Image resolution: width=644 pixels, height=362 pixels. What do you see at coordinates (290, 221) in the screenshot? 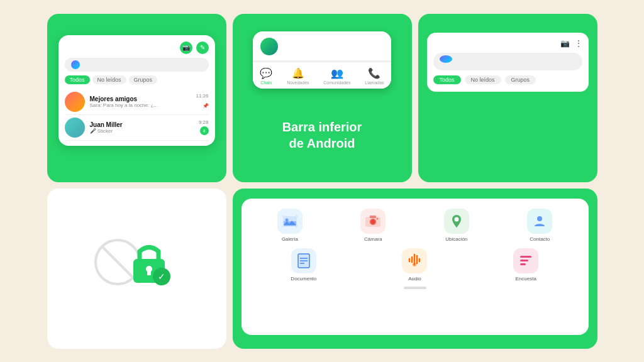
I see `galeria-icon` at bounding box center [290, 221].